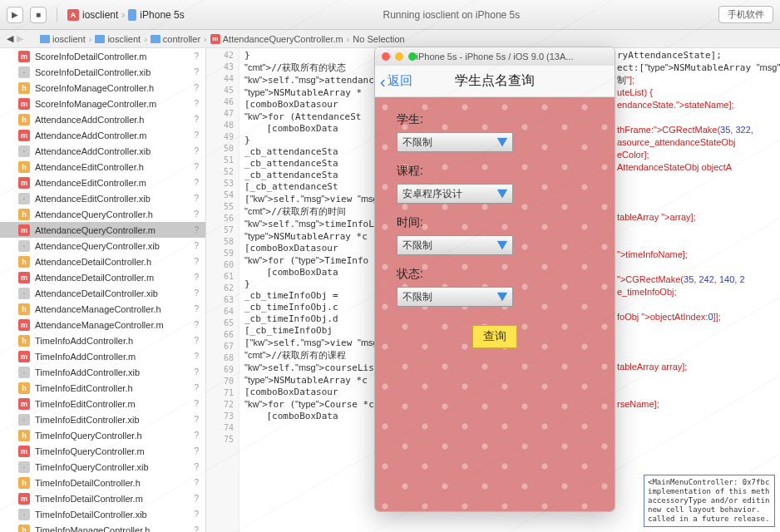 The image size is (780, 532). I want to click on file-row: ·TimeInfoQueryController.xib?, so click(103, 467).